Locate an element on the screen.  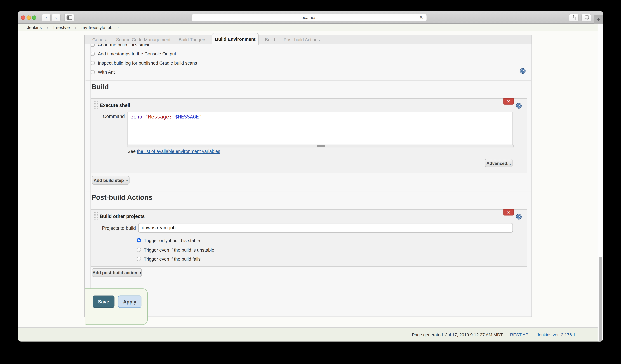
share-icon is located at coordinates (574, 18).